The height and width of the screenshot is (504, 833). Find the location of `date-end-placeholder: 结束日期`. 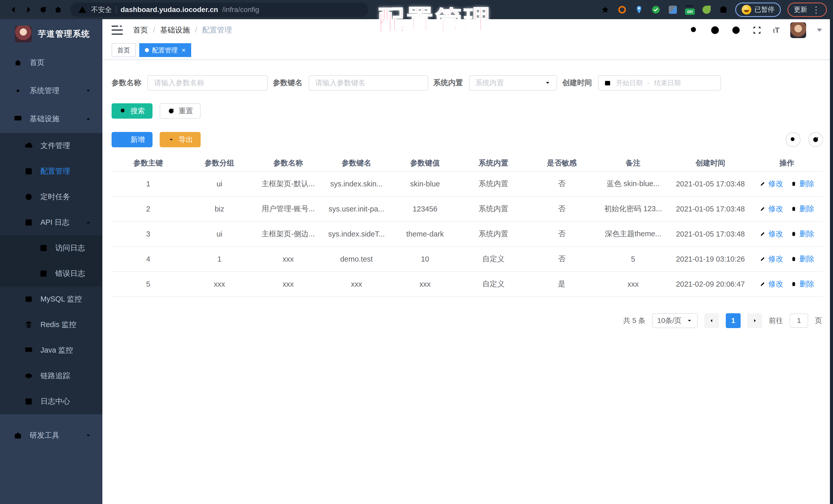

date-end-placeholder: 结束日期 is located at coordinates (667, 83).